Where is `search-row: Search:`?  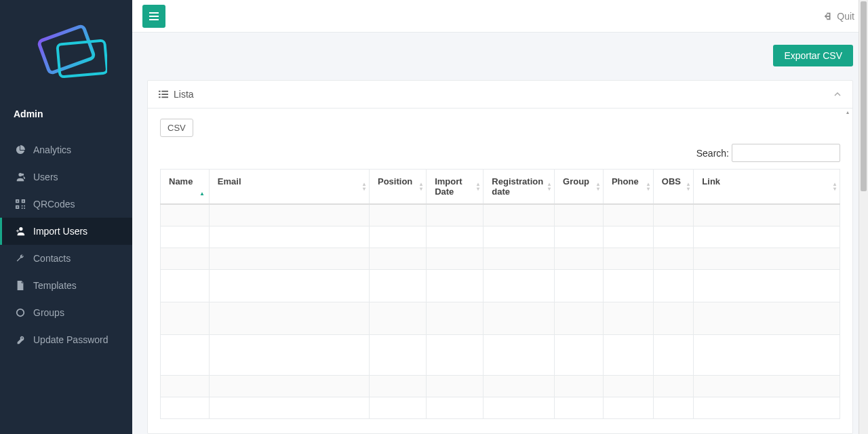 search-row: Search: is located at coordinates (500, 153).